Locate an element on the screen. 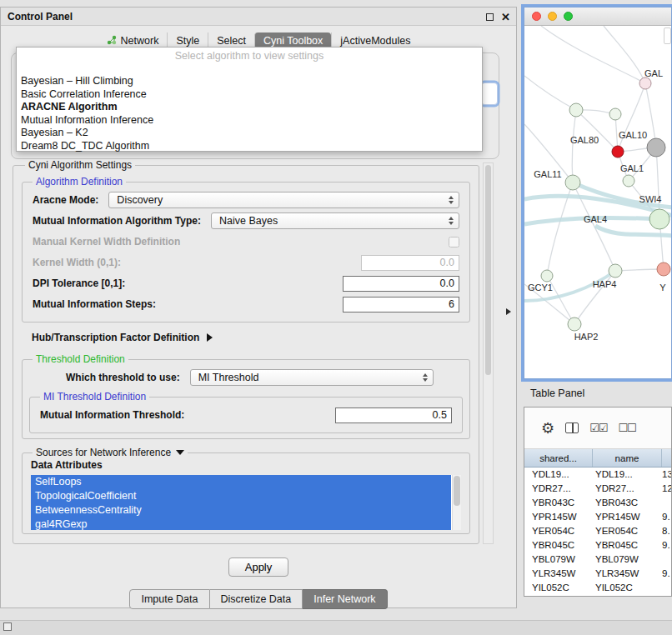 Image resolution: width=672 pixels, height=635 pixels. minimize-traffic-light-icon is located at coordinates (552, 17).